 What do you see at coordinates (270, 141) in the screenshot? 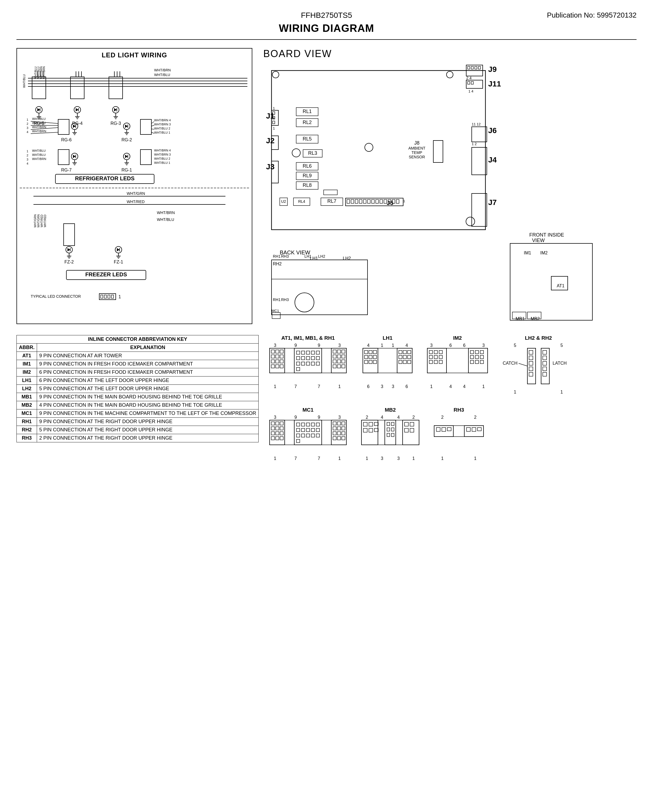
I see `svg-text: J2` at bounding box center [270, 141].